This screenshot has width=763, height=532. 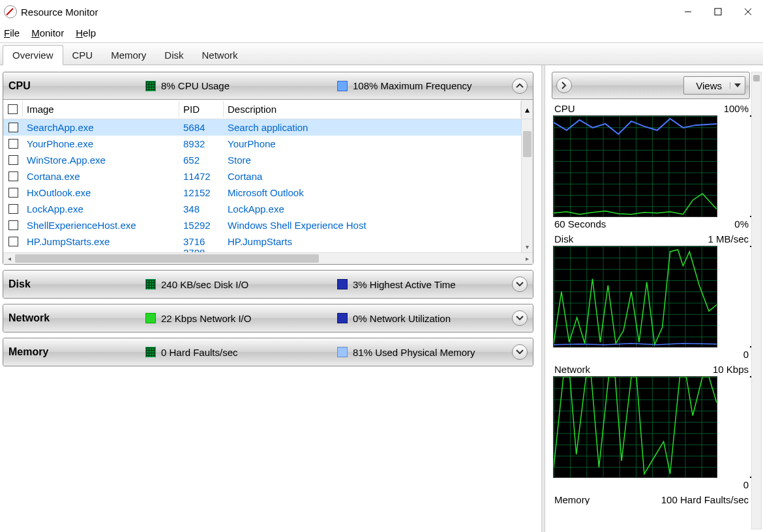 I want to click on mem-used-text: 81% Used Physical Memory, so click(x=414, y=352).